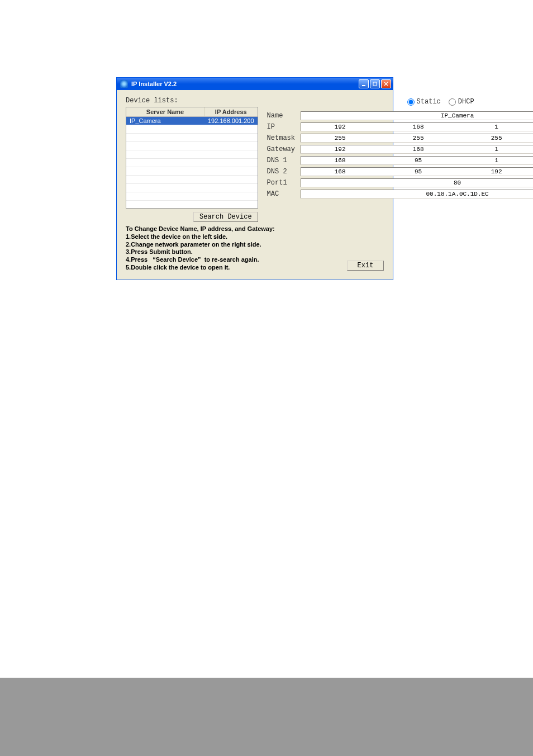  Describe the element at coordinates (495, 127) in the screenshot. I see `ip-o3` at that location.